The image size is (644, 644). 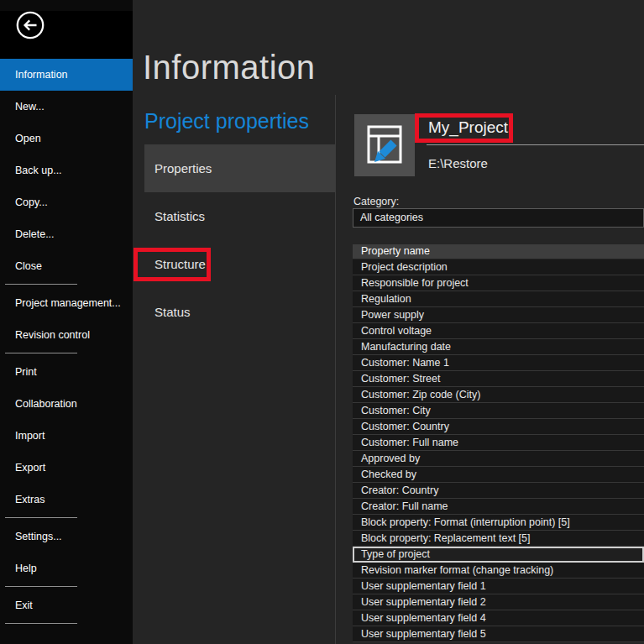 I want to click on sidebar-item: New..., so click(x=66, y=107).